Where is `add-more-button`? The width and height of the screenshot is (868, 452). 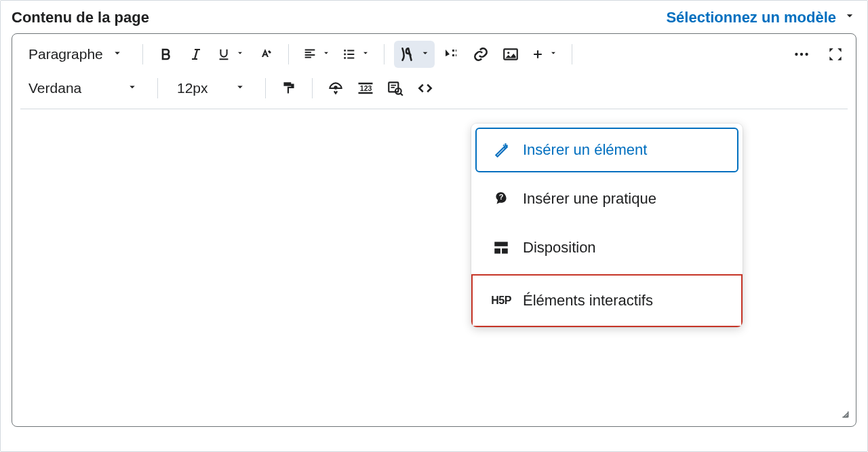 add-more-button is located at coordinates (545, 54).